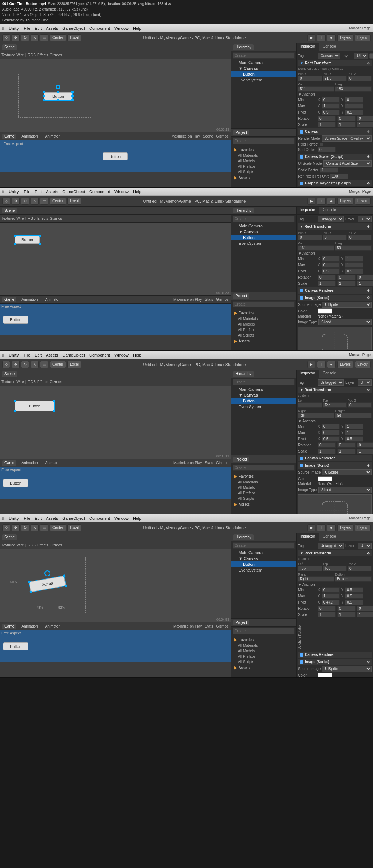  I want to click on textured-wire-label: Textured Wire, so click(13, 55).